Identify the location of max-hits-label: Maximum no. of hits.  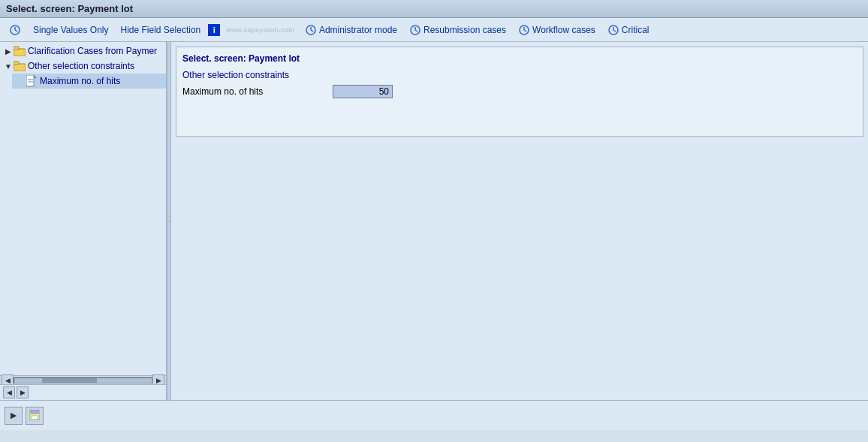
(80, 81).